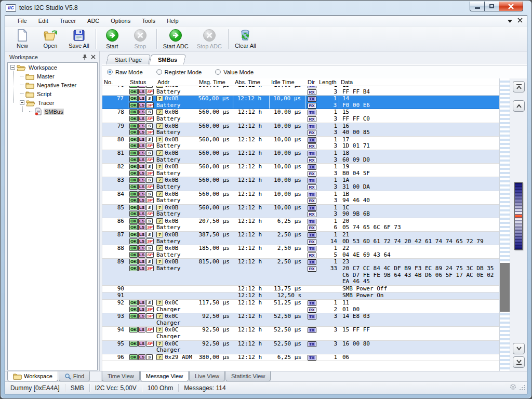 This screenshot has height=399, width=532. I want to click on column-header-msg-time: Msg. Time, so click(215, 82).